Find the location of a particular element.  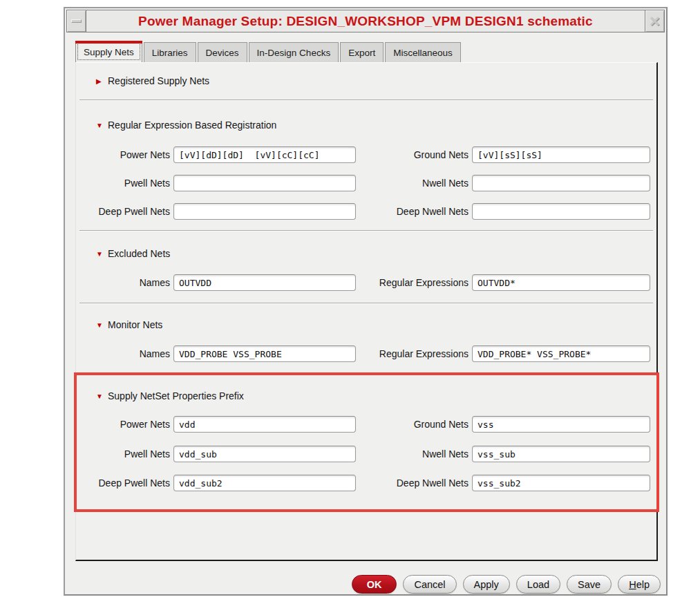

tab-label: Miscellaneous is located at coordinates (423, 53).